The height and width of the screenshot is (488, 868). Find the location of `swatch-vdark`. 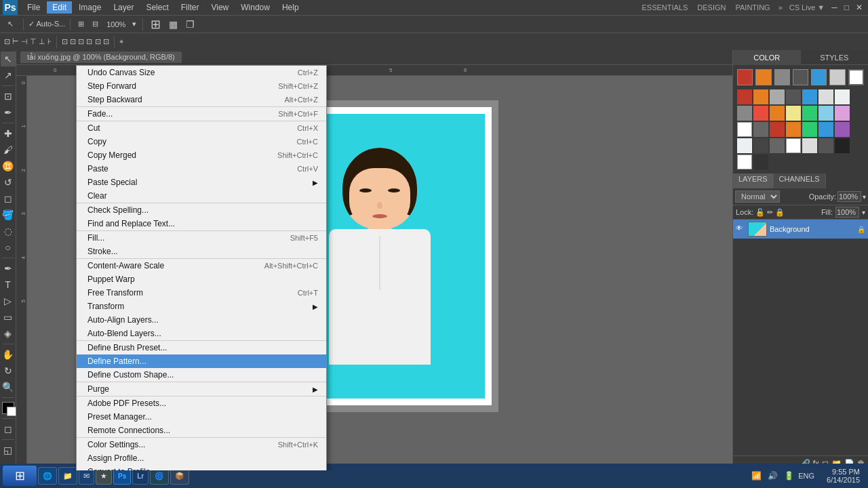

swatch-vdark is located at coordinates (842, 146).